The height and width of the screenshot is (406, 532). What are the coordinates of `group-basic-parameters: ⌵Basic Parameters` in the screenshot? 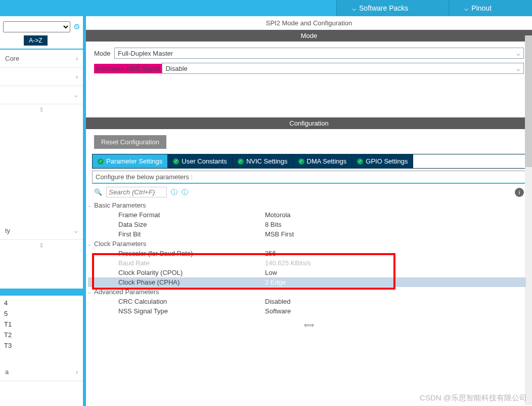 It's located at (307, 206).